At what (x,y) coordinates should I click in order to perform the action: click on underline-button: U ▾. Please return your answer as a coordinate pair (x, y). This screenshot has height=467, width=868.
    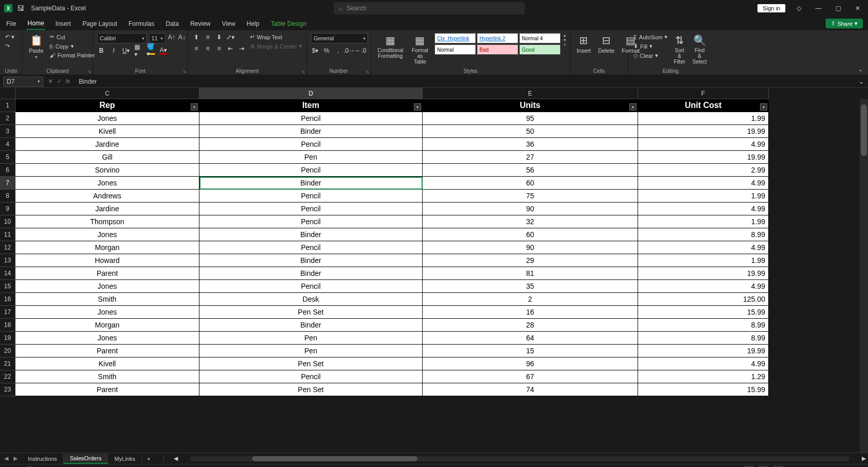
    Looking at the image, I should click on (126, 51).